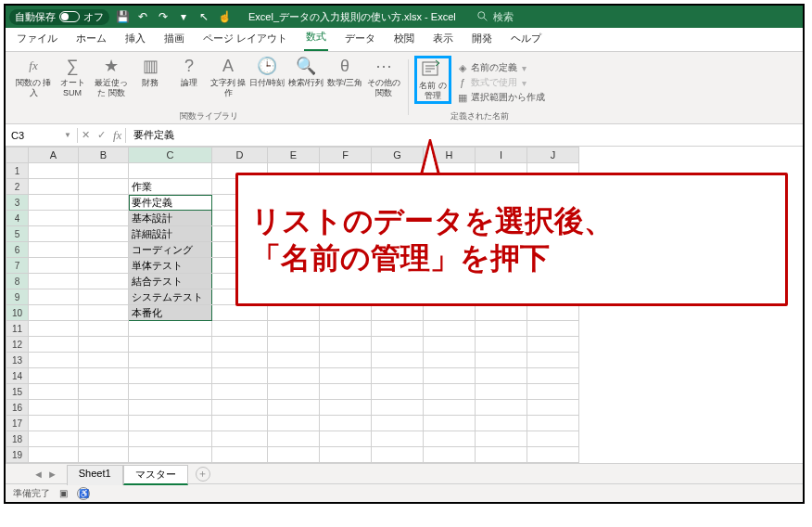  I want to click on row-header: 18, so click(18, 440).